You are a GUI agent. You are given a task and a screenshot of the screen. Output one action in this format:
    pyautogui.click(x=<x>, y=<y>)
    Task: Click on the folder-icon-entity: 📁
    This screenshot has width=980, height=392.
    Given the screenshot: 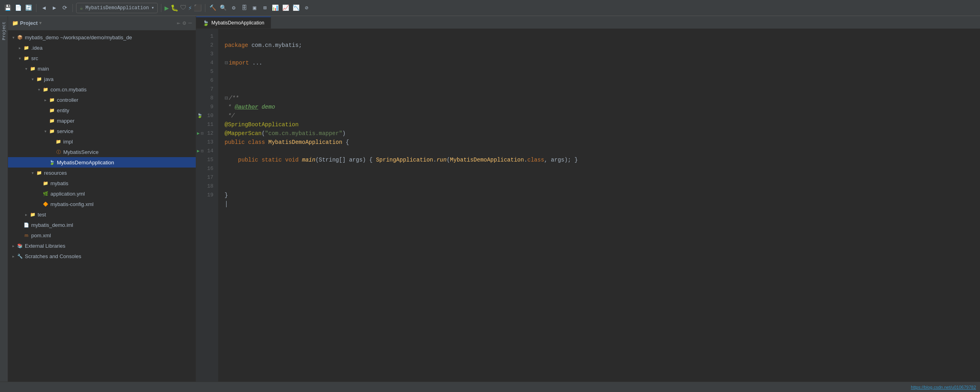 What is the action you would take?
    pyautogui.click(x=52, y=110)
    